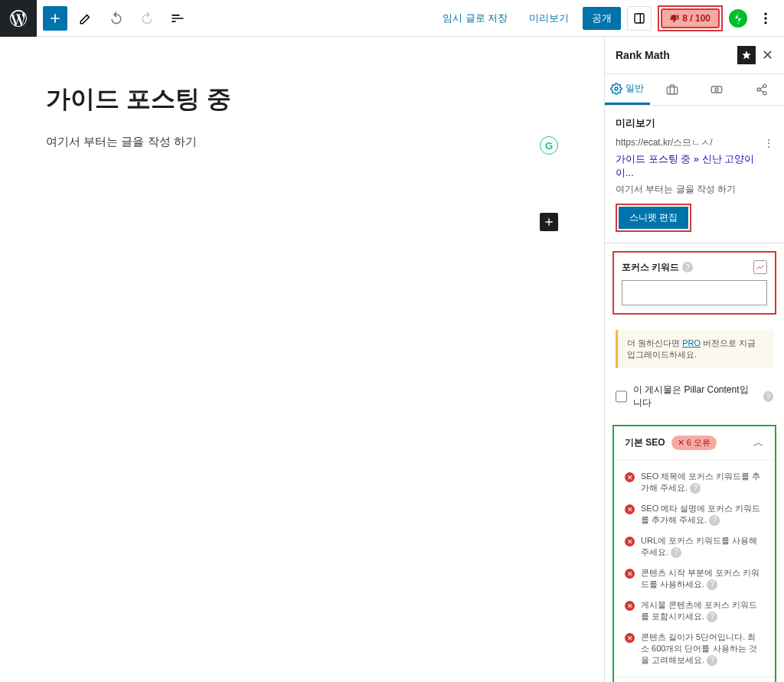 The width and height of the screenshot is (784, 682). I want to click on undo-icon, so click(116, 18).